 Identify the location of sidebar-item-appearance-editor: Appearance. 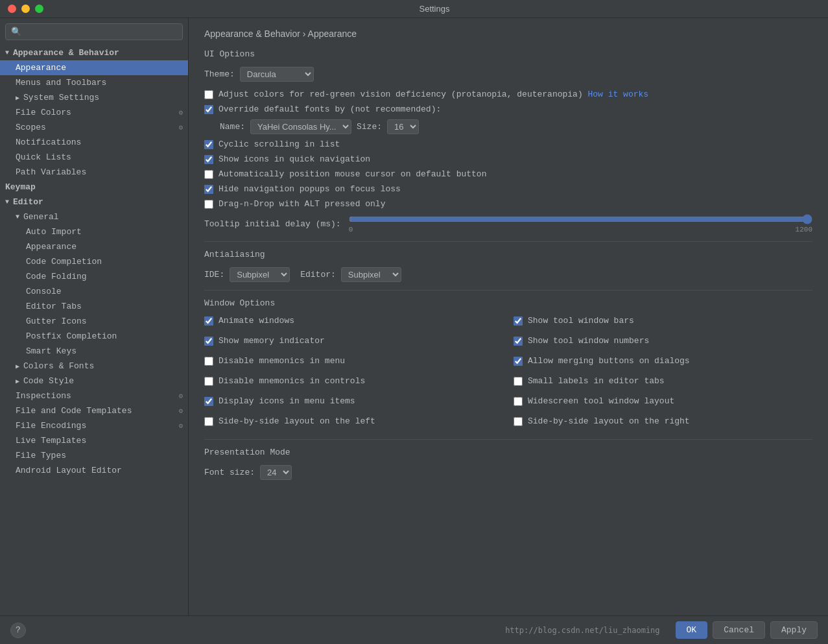
(94, 246).